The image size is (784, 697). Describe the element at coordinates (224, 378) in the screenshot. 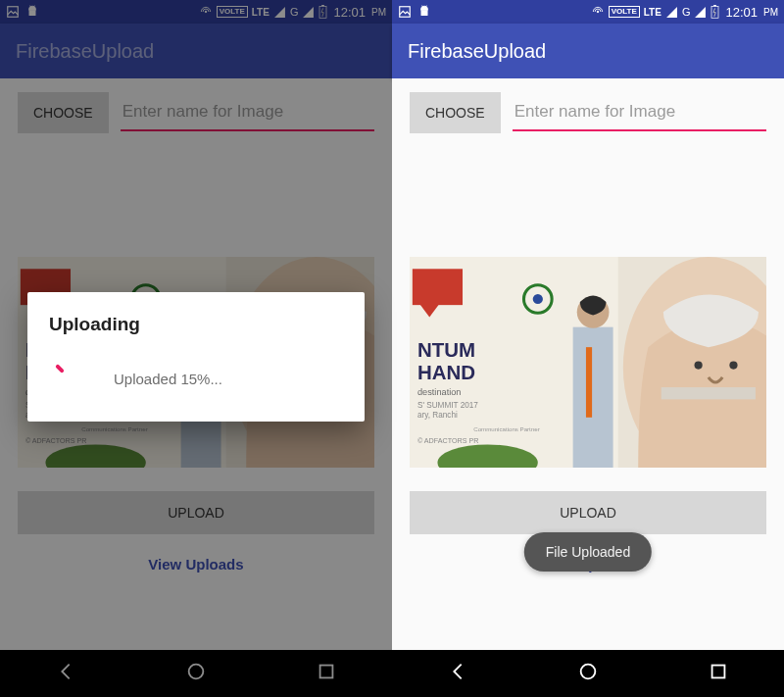

I see `dialog-message: Uploaded 15%...` at that location.